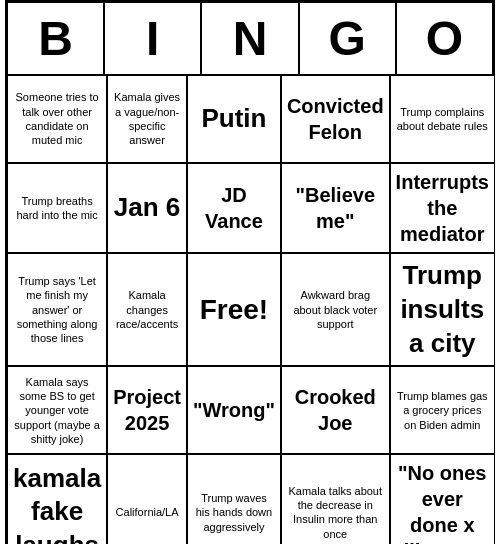 The width and height of the screenshot is (500, 544). I want to click on bingo-cell-8: "Believe me", so click(336, 208).